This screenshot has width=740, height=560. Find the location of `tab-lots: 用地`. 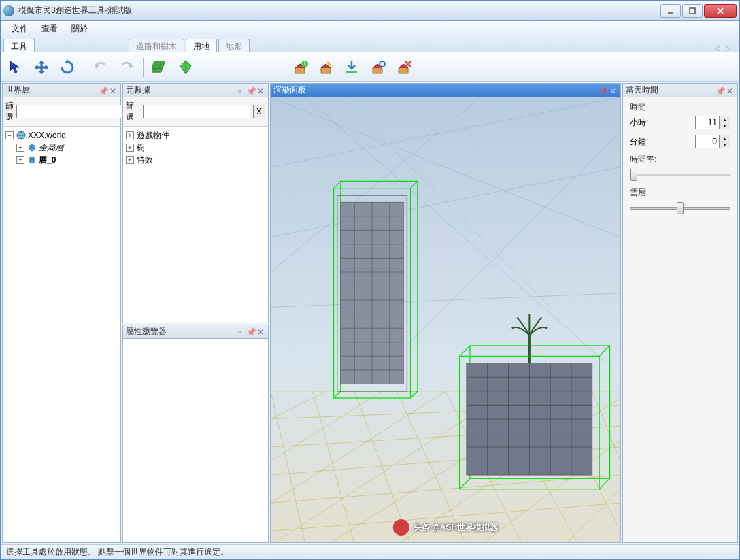

tab-lots: 用地 is located at coordinates (201, 46).